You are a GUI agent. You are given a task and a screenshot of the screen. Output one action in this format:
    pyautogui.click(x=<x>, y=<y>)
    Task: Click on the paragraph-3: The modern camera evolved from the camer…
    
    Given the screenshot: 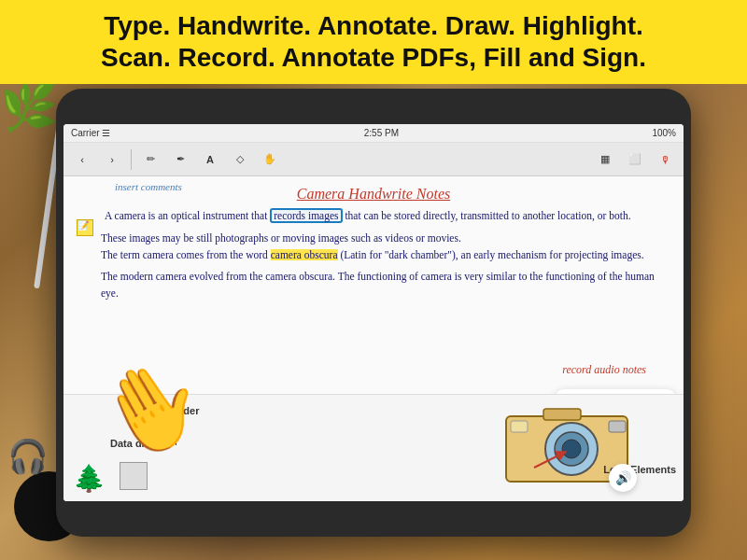 What is the action you would take?
    pyautogui.click(x=386, y=286)
    